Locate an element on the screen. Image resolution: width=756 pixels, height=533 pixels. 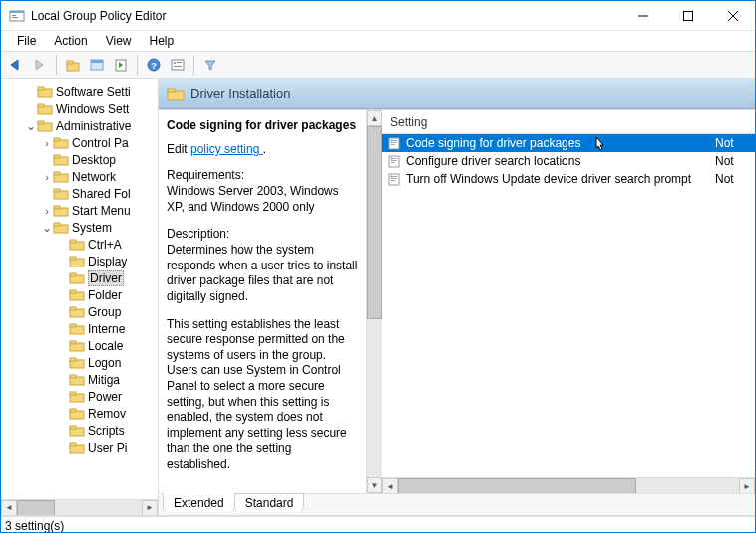
list-setting-state: Not is located at coordinates (735, 143).